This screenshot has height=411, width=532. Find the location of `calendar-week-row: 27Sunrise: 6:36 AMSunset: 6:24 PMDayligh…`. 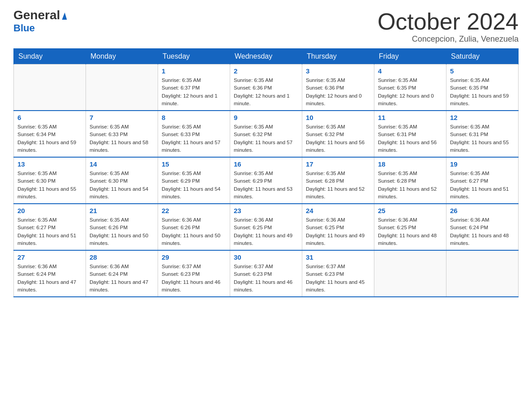

calendar-week-row: 27Sunrise: 6:36 AMSunset: 6:24 PMDayligh… is located at coordinates (266, 274).